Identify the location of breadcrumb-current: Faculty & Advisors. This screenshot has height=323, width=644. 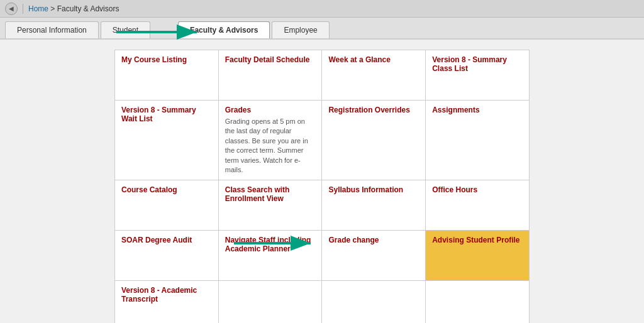
(88, 9).